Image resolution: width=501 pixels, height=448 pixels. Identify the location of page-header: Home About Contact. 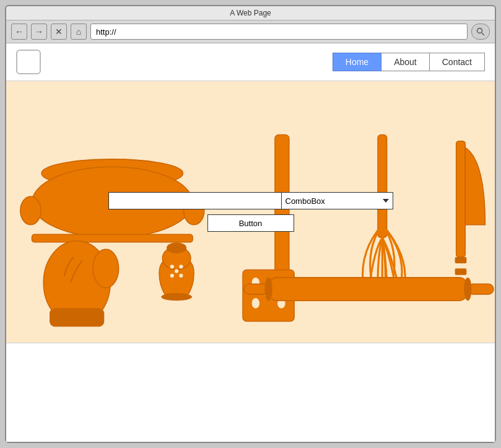
(250, 62).